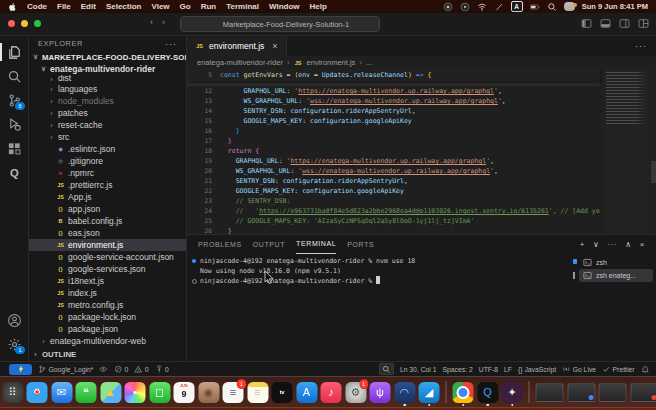 The image size is (656, 410). What do you see at coordinates (356, 392) in the screenshot?
I see `dock-system-settings: ⚙1` at bounding box center [356, 392].